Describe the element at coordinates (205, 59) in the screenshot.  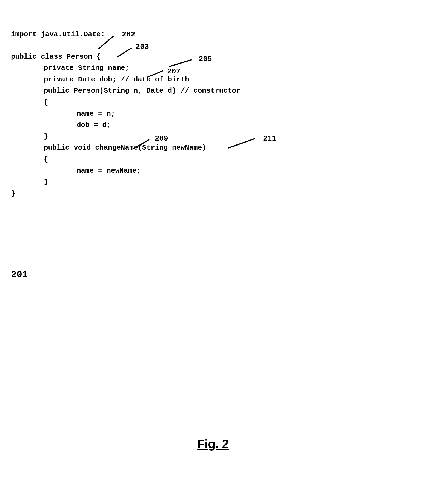
I see `ref-205: 205` at that location.